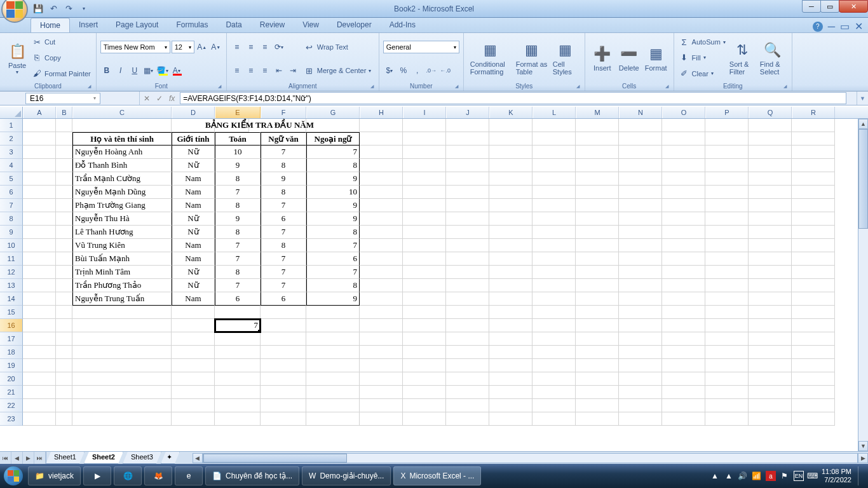 This screenshot has width=868, height=488. What do you see at coordinates (11, 366) in the screenshot?
I see `row-header: 19` at bounding box center [11, 366].